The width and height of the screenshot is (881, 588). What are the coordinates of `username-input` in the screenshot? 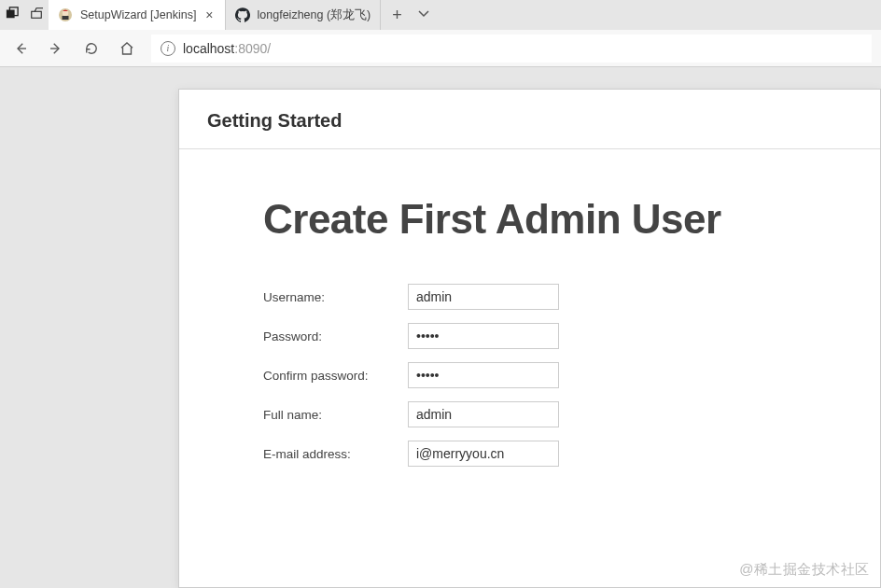 It's located at (483, 297).